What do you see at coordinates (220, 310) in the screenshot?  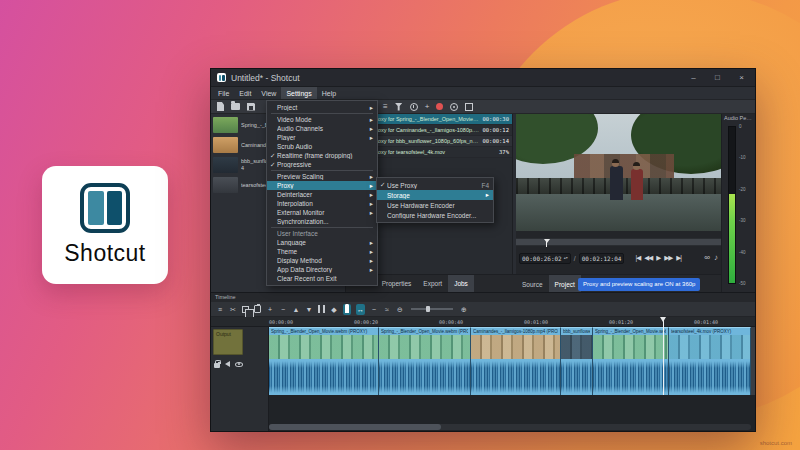 I see `timeline-menu-icon: ≡` at bounding box center [220, 310].